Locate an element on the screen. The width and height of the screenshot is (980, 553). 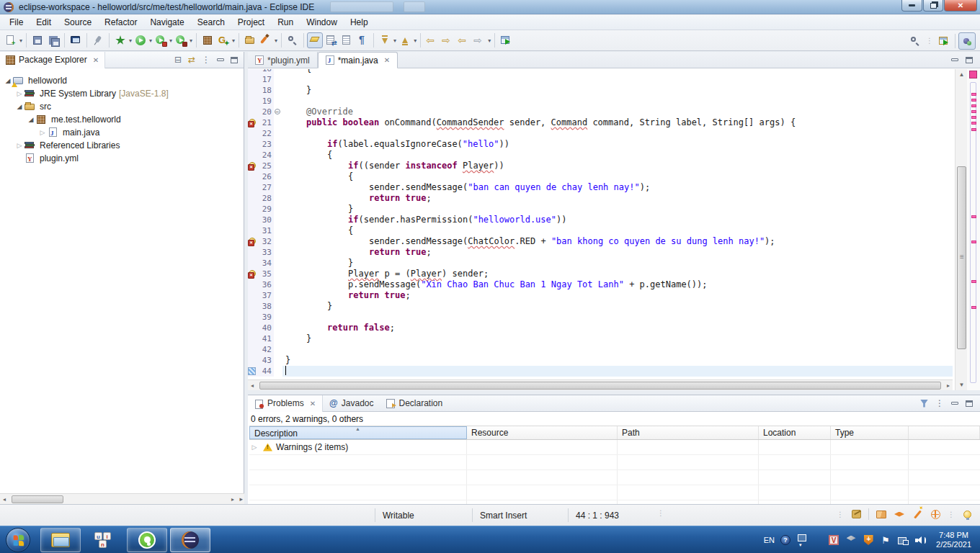
problems-row-warnings: ▷Warnings (2 items) is located at coordinates (615, 448).